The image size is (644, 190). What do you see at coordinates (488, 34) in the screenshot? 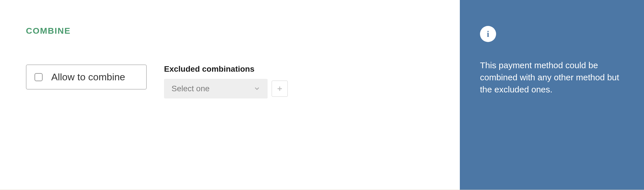
I see `info-i-glyph: i` at bounding box center [488, 34].